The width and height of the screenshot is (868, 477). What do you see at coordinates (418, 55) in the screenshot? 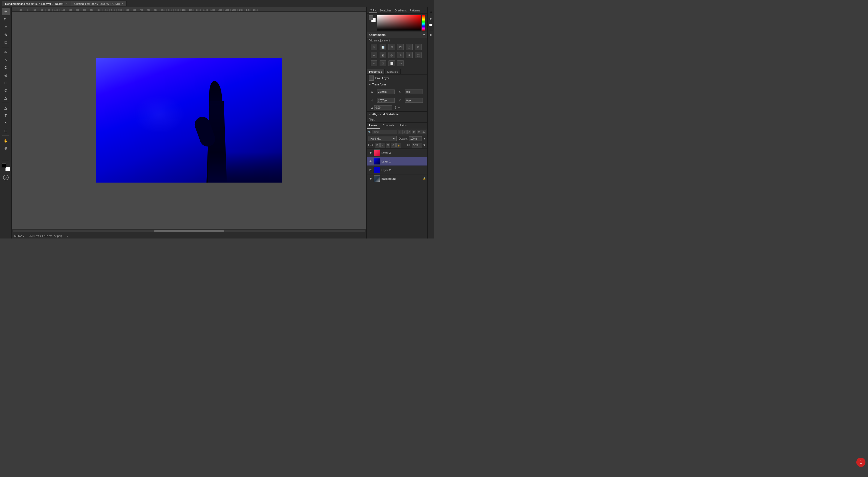
I see `invert-adj: ⬚` at bounding box center [418, 55].